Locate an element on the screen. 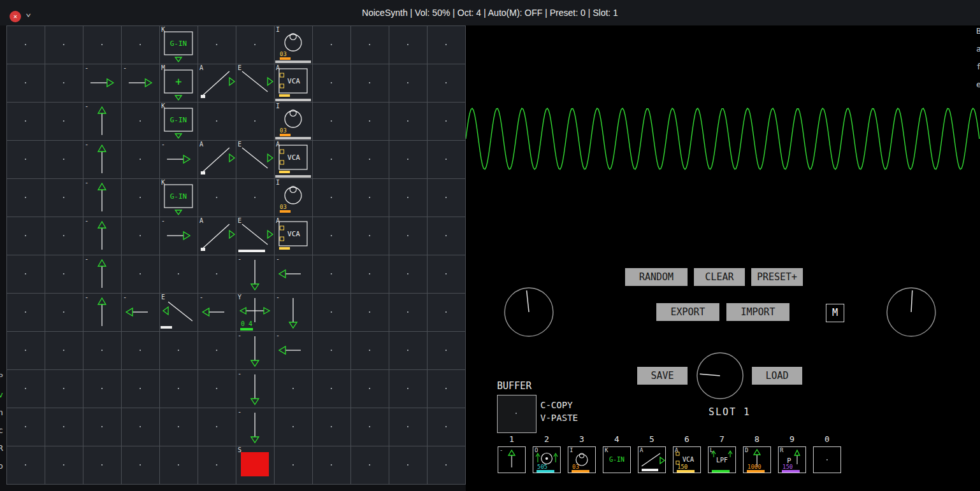 The width and height of the screenshot is (980, 491). palette-slot: 03I is located at coordinates (582, 460).